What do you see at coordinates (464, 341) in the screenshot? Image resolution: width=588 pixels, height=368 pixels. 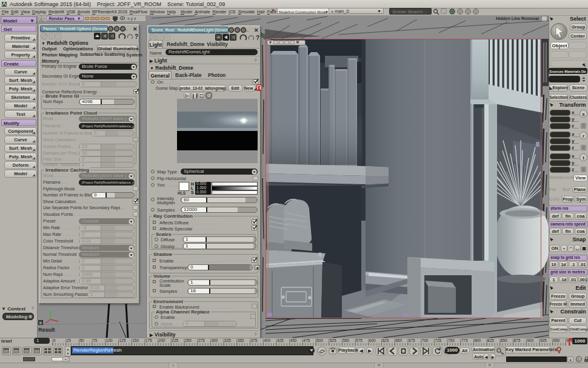 I see `svg-text: 775` at bounding box center [464, 341].